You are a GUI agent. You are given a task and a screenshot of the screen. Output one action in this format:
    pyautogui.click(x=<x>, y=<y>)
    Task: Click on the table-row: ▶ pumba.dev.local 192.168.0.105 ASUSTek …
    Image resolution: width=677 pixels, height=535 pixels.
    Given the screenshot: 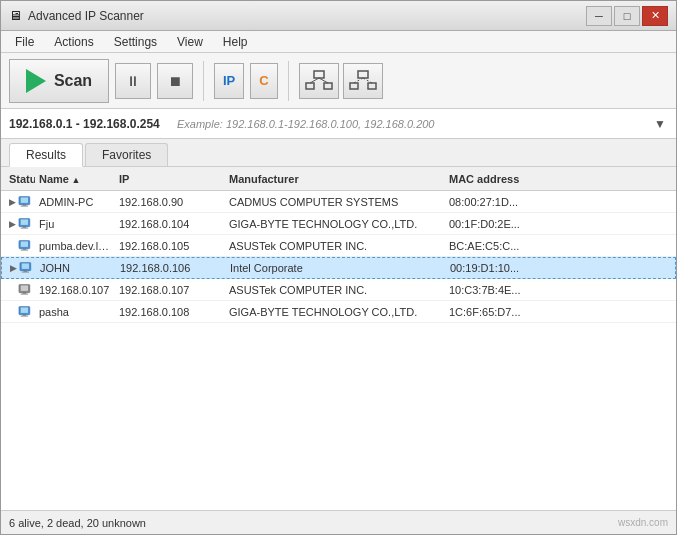 What is the action you would take?
    pyautogui.click(x=338, y=246)
    